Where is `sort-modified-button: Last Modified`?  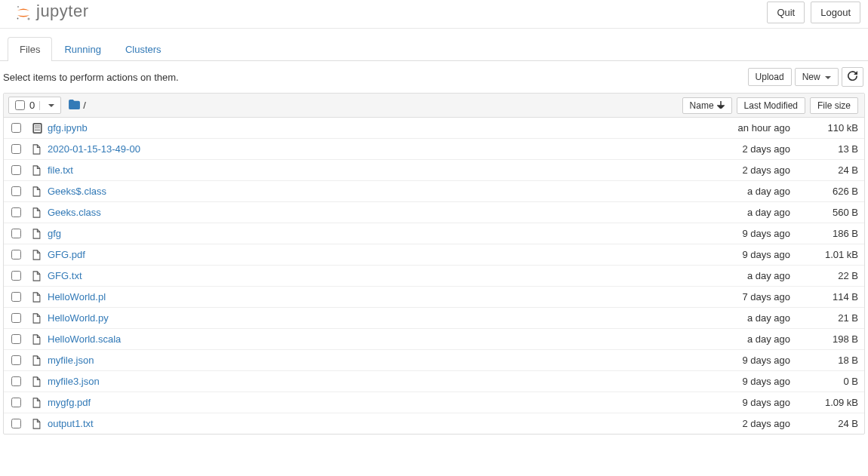
sort-modified-button: Last Modified is located at coordinates (771, 106).